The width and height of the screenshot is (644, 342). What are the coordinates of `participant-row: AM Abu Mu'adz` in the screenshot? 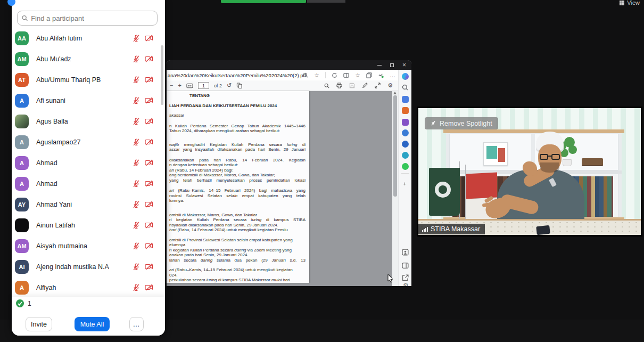 It's located at (88, 59).